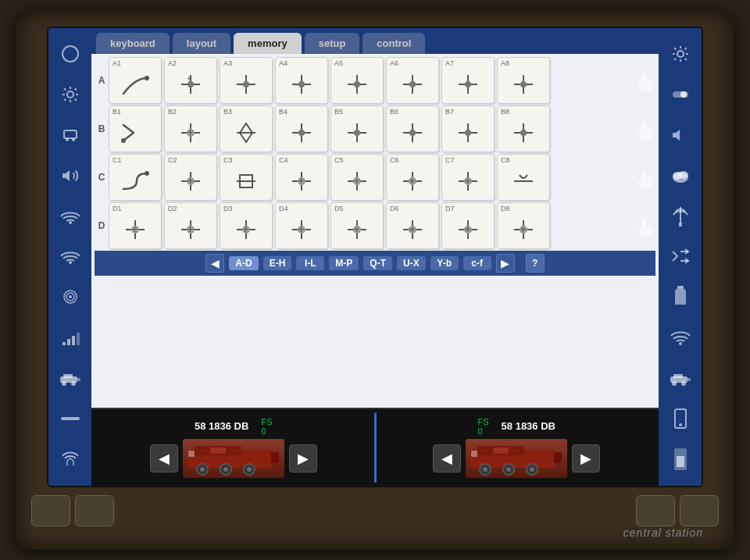 The image size is (750, 560). Describe the element at coordinates (523, 177) in the screenshot. I see `cell-C8: C8` at that location.